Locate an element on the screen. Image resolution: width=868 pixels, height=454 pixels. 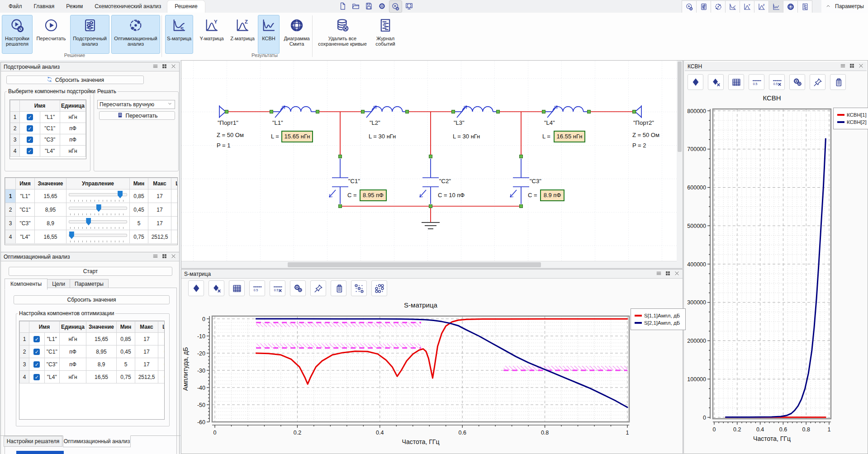
recalculate-button: Пересчитать is located at coordinates (137, 116).